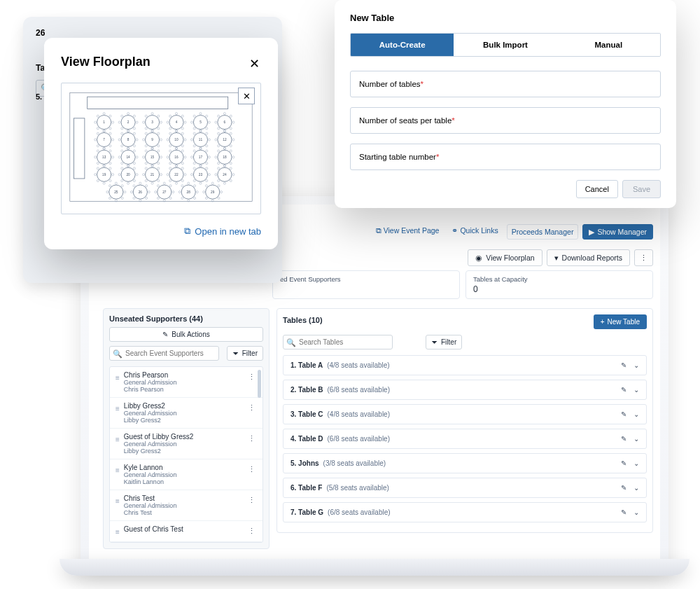  Describe the element at coordinates (543, 232) in the screenshot. I see `proceeds-manager-button: Proceeds Manager` at that location.